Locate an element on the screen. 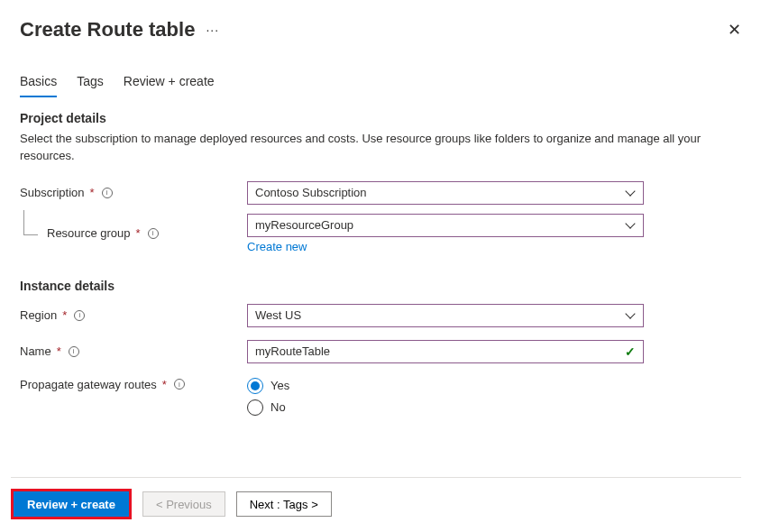  propagate-no-radio: No is located at coordinates (445, 408).